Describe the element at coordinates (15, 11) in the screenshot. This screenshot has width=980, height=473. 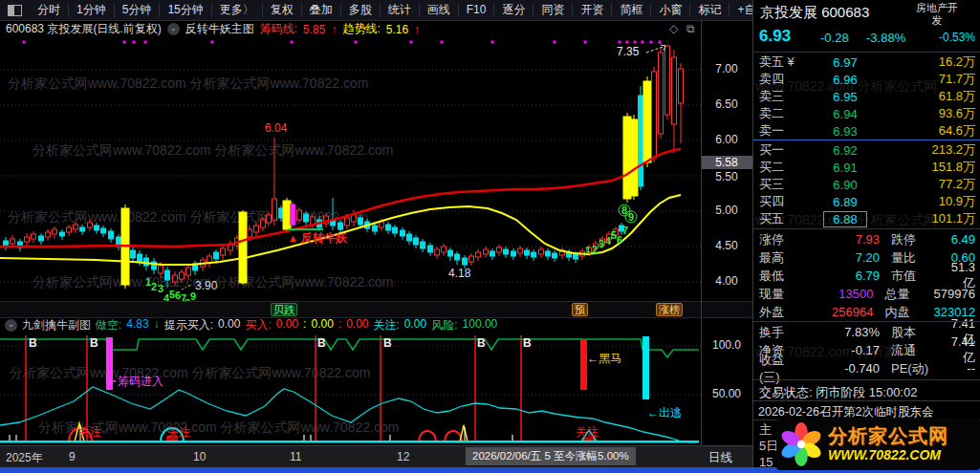
I see `window-layout-icon` at that location.